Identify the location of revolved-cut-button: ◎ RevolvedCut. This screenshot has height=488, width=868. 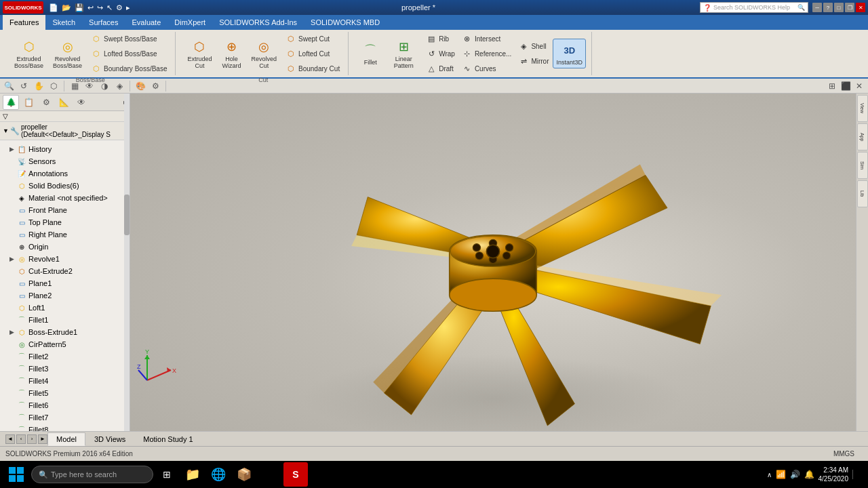
(264, 54).